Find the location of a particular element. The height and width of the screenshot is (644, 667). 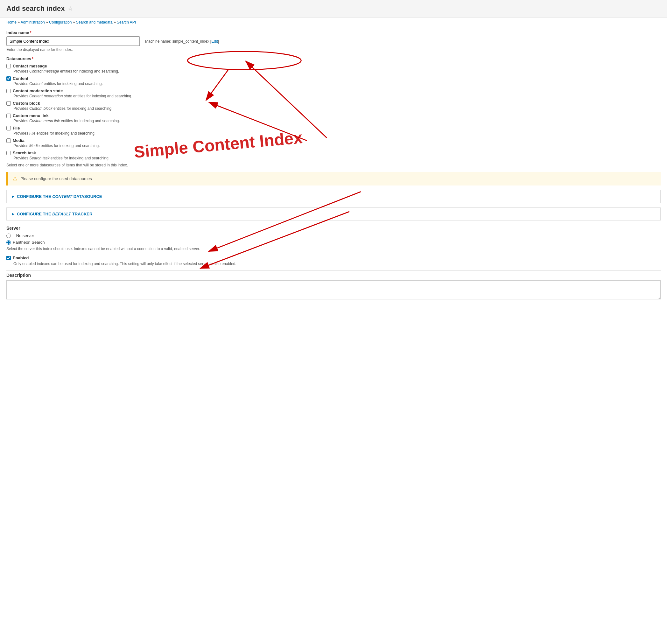

configure-content-header: ▶ CONFIGURE THE CONTENT DATASOURCE is located at coordinates (334, 197).